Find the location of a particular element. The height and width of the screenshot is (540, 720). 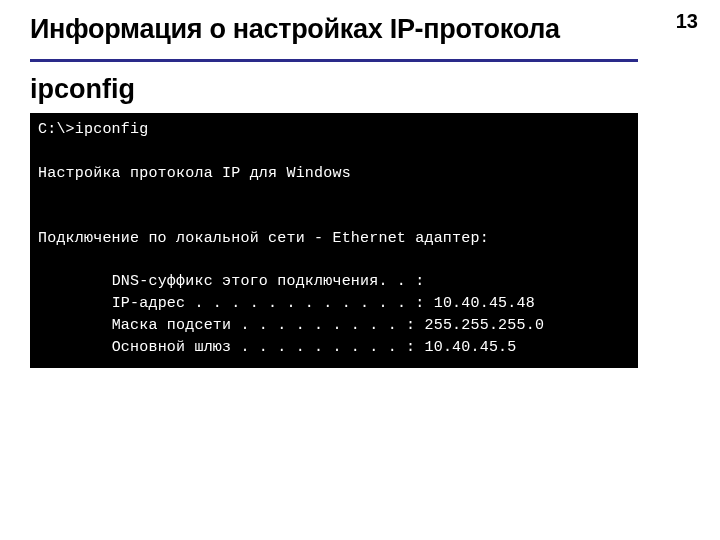

command-name: ipconfig is located at coordinates (360, 92).